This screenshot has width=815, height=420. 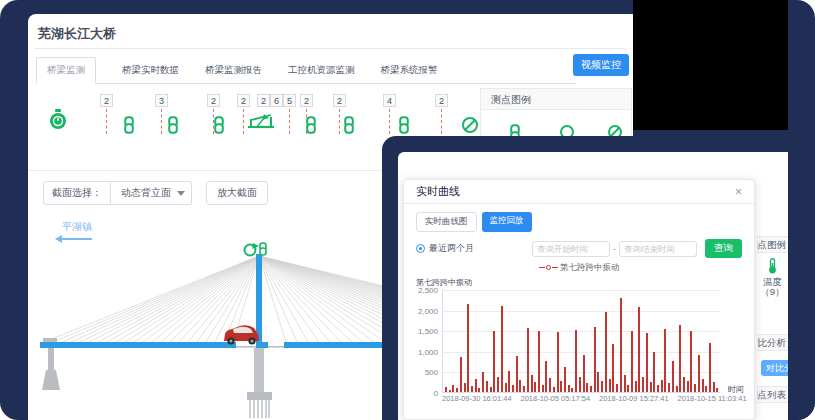 I want to click on legend-label: 第七跨跨中振动, so click(x=590, y=267).